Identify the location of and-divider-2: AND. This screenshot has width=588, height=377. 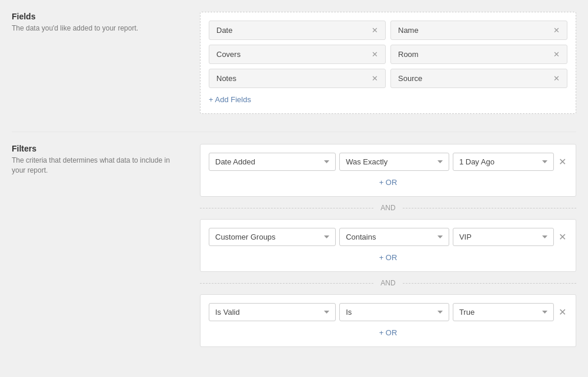
(388, 283).